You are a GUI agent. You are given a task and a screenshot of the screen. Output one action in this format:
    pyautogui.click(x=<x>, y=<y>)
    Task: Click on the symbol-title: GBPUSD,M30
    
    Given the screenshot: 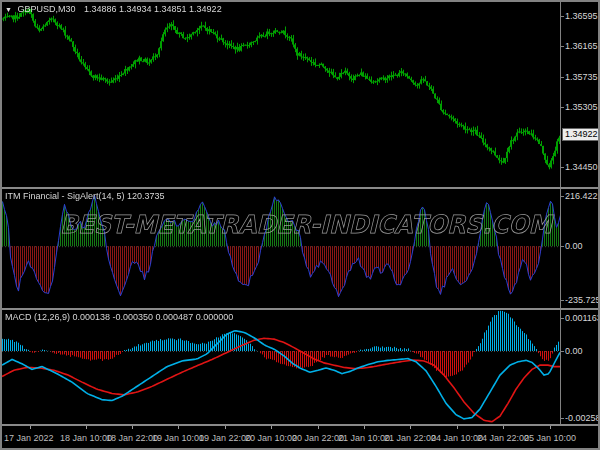 What is the action you would take?
    pyautogui.click(x=46, y=9)
    